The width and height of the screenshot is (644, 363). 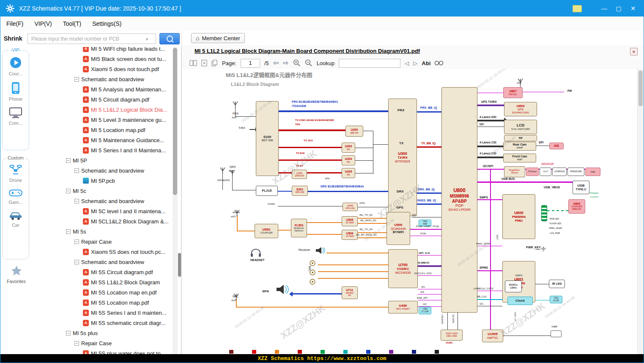 What do you see at coordinates (309, 63) in the screenshot?
I see `zoom-out-icon` at bounding box center [309, 63].